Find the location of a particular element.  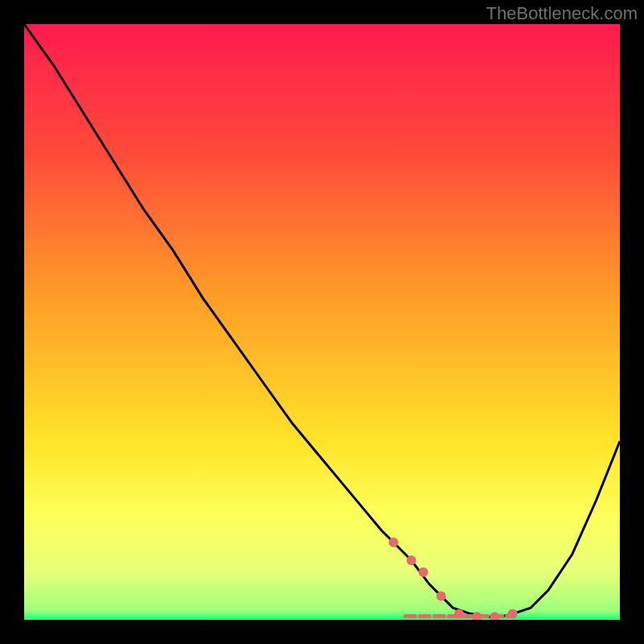

watermark-text: TheBottleneck.com is located at coordinates (562, 14).